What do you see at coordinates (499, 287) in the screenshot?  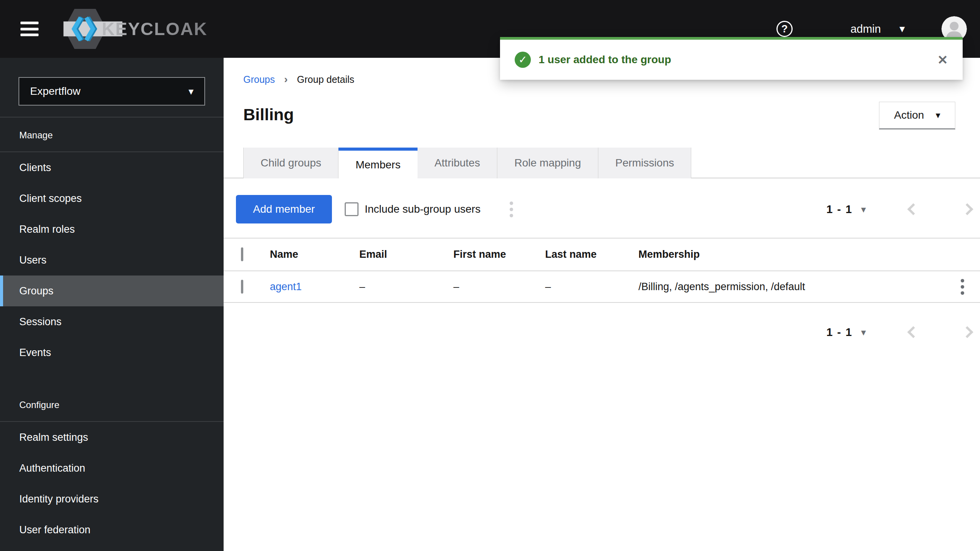 I see `member-first-name: –` at bounding box center [499, 287].